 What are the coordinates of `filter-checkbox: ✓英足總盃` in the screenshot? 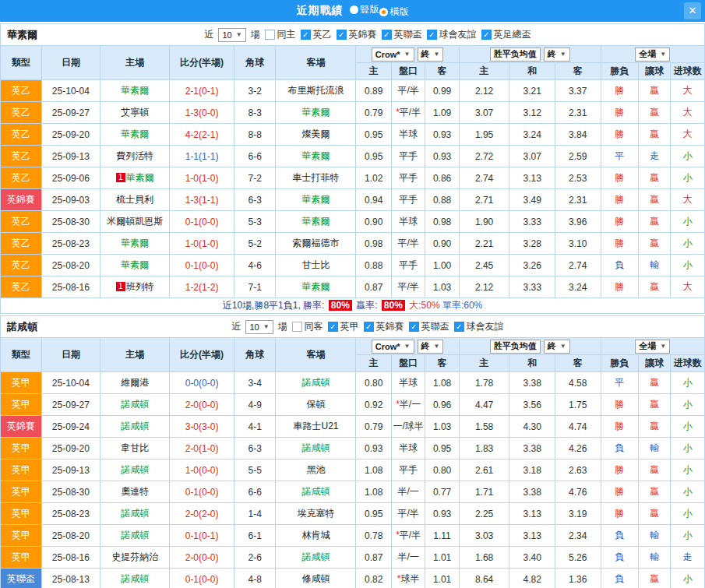 It's located at (506, 34).